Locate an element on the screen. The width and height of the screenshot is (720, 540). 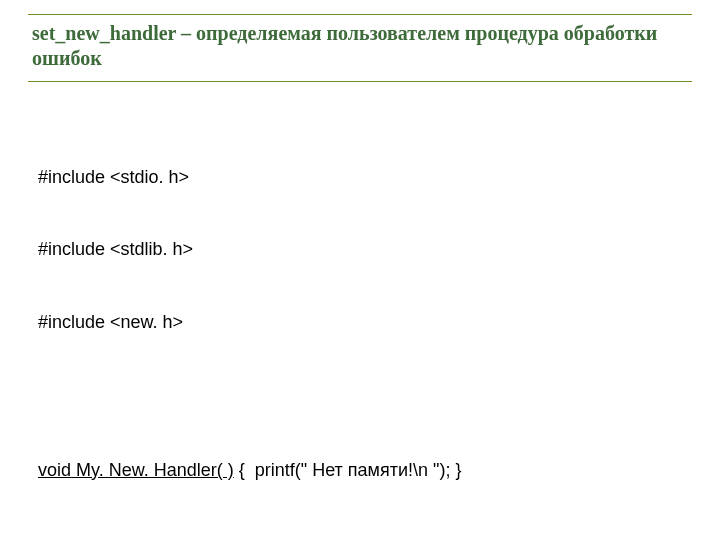
handler-body: { printf(" Нет памяти!\n "); } is located at coordinates (348, 470).